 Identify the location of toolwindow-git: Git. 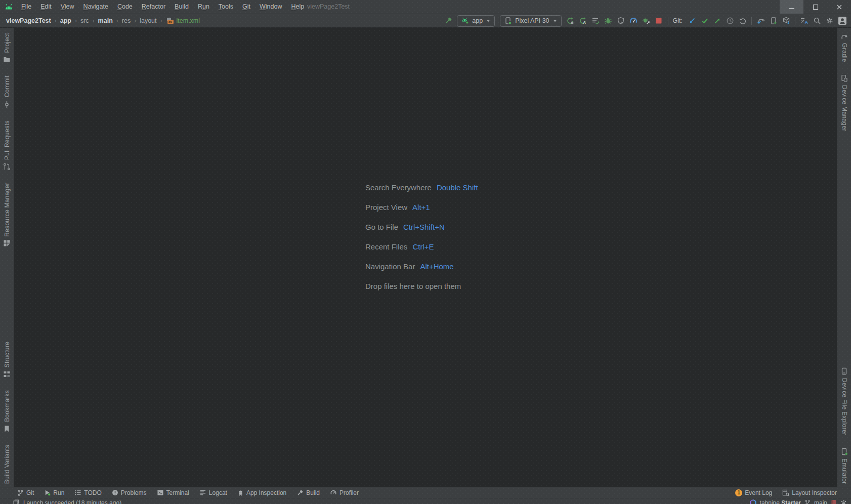
(25, 493).